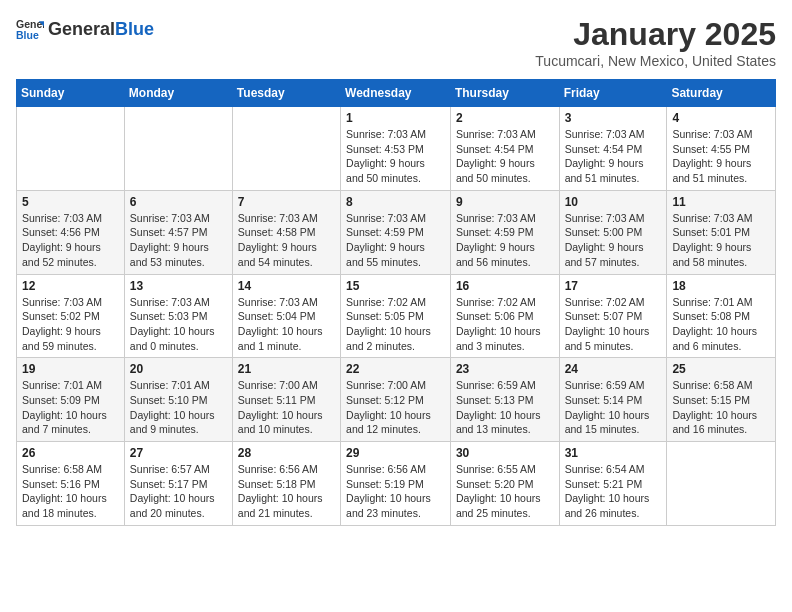  I want to click on day-info: Sunrise: 7:03 AM Sunset: 4:53 PM Dayligh…, so click(396, 156).